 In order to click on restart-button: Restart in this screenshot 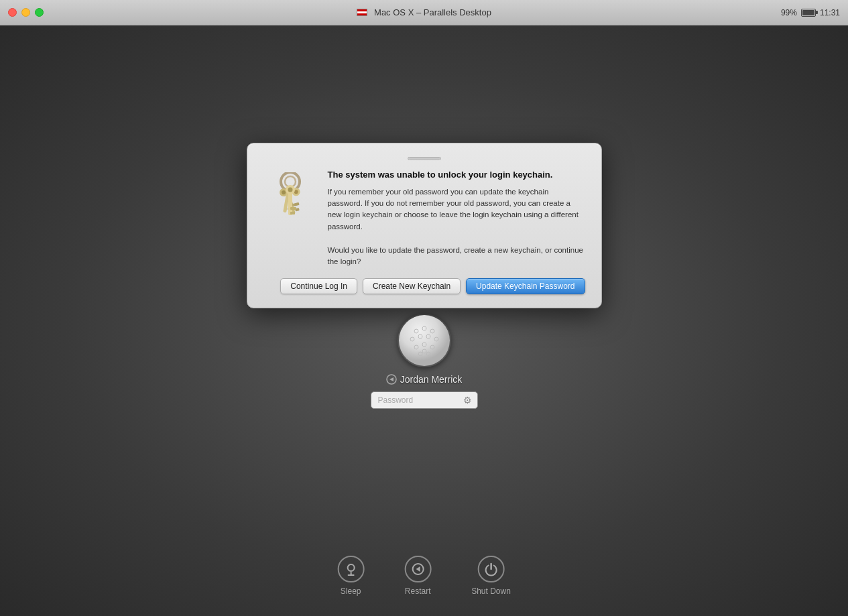, I will do `click(418, 576)`.